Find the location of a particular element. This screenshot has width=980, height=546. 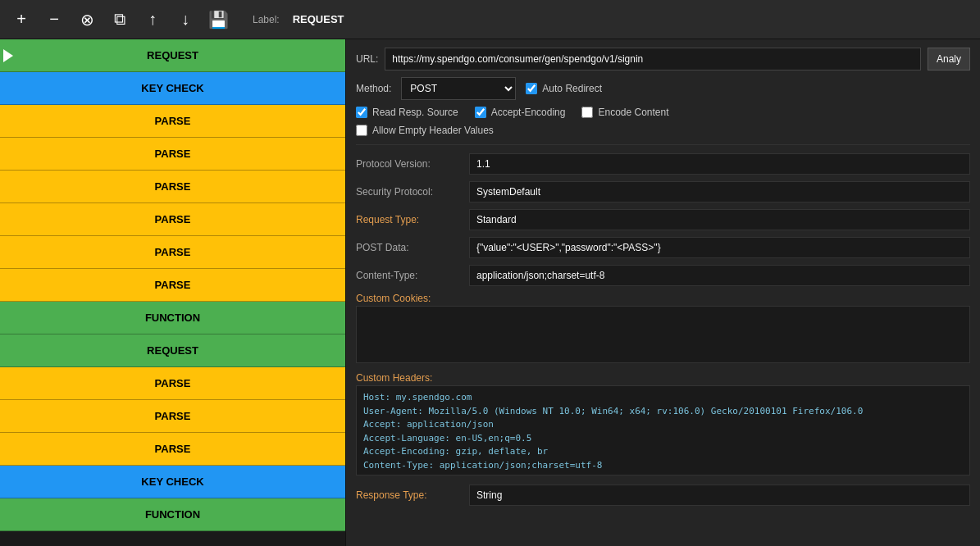

label-value: REQUEST is located at coordinates (318, 20).